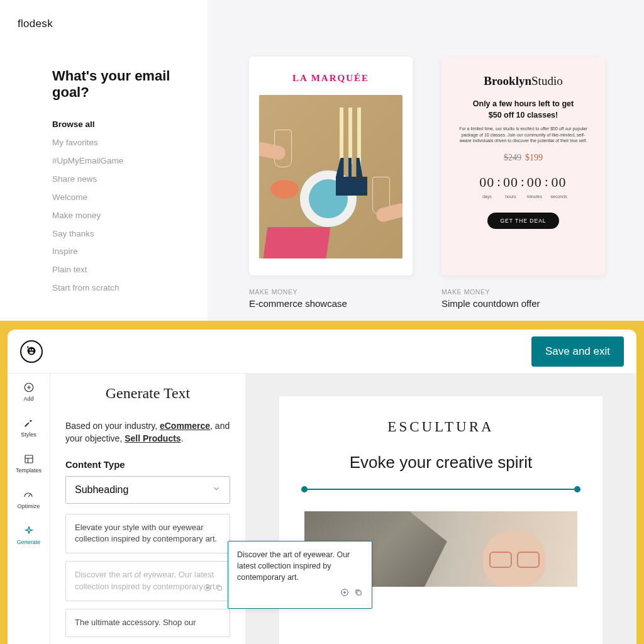  I want to click on rail-generate: Generate, so click(29, 535).